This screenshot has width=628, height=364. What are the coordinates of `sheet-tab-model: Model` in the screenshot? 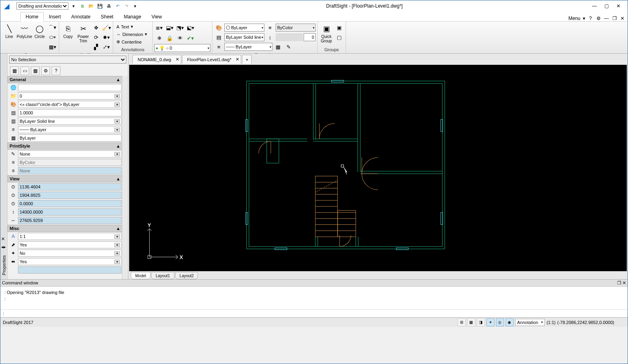 It's located at (141, 276).